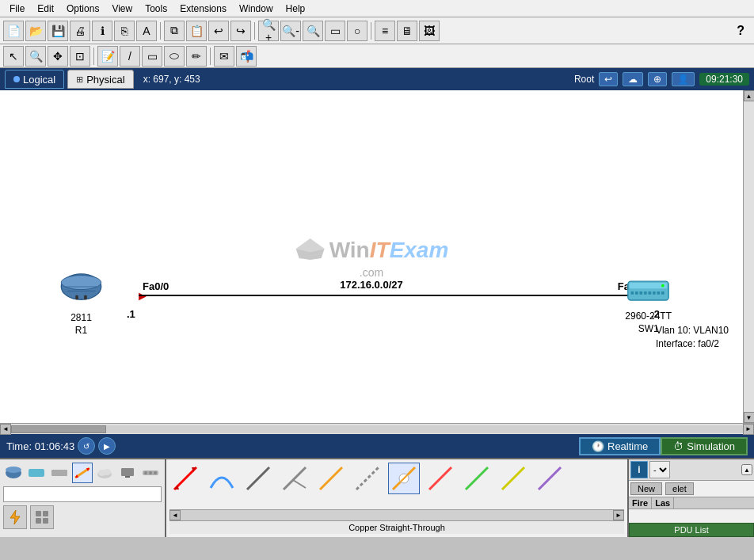 The height and width of the screenshot is (560, 754). I want to click on paste-btn: 📋, so click(196, 31).